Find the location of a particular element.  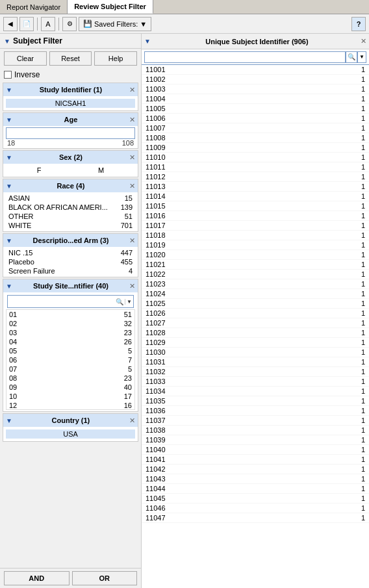

age-content: 18 108 is located at coordinates (70, 137).